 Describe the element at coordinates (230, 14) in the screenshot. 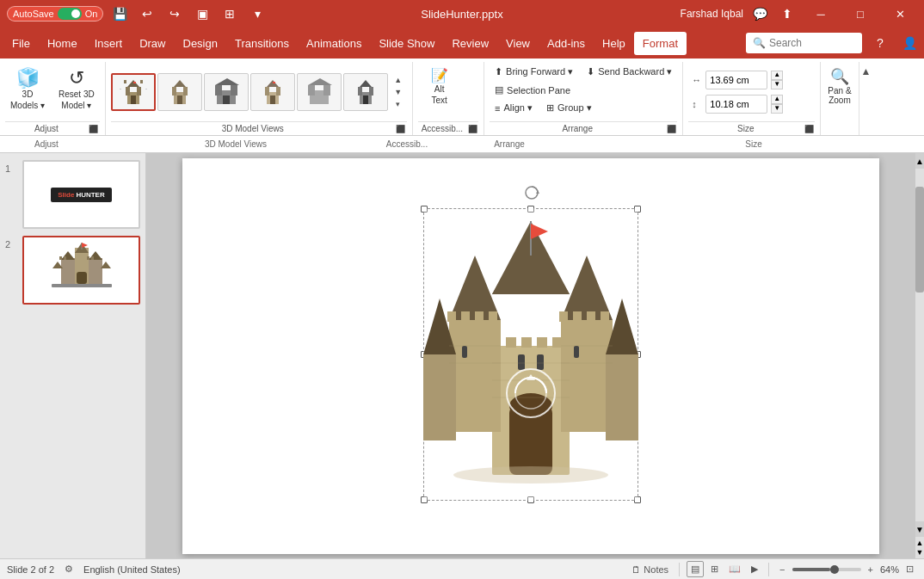

I see `more-commands-button: ⊞` at that location.